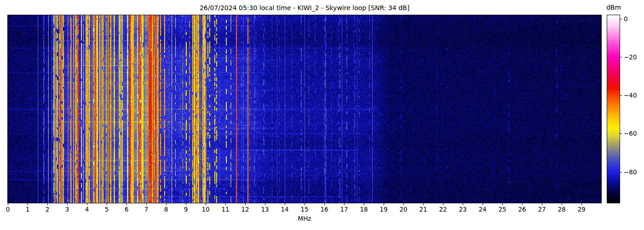 This screenshot has width=644, height=230. I want to click on x-tick-label: 0, so click(8, 209).